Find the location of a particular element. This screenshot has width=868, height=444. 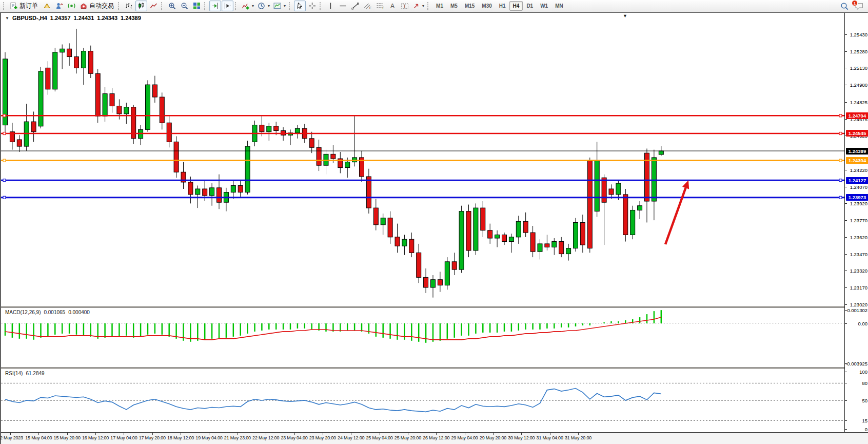

price-tick: 1.25130 is located at coordinates (859, 68).